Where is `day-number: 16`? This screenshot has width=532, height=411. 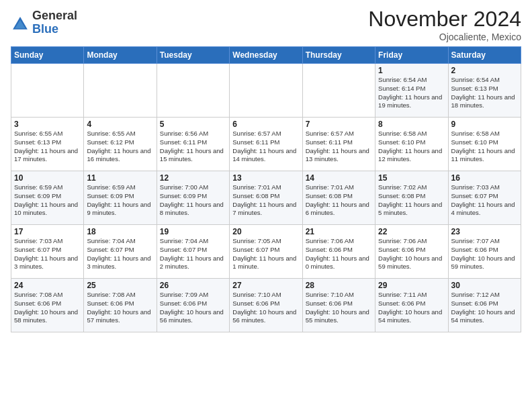 day-number: 16 is located at coordinates (485, 178).